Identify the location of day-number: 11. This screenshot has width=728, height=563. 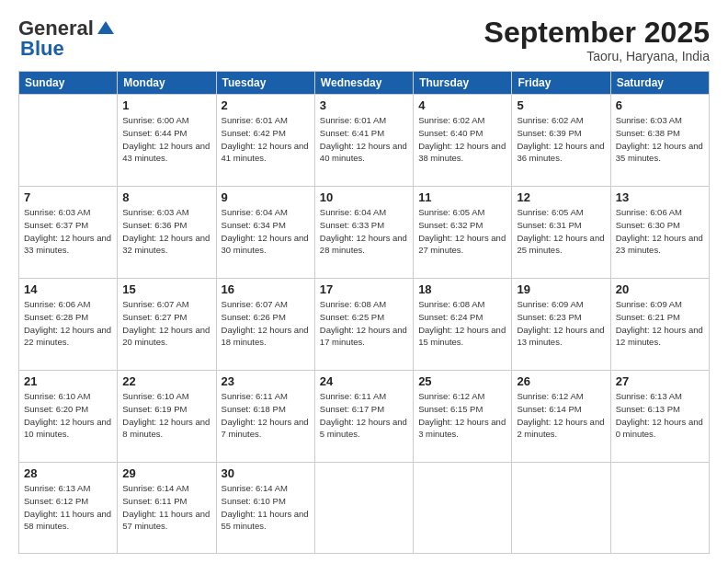
(462, 197).